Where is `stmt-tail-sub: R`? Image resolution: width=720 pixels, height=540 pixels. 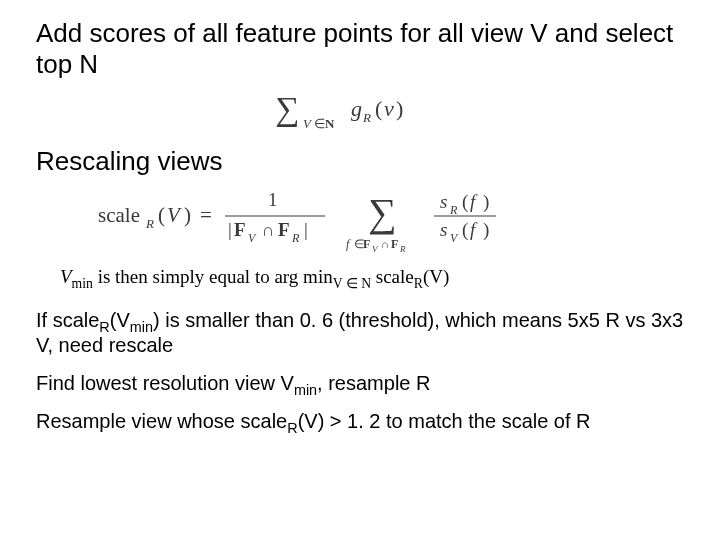
stmt-tail-sub: R is located at coordinates (418, 282).